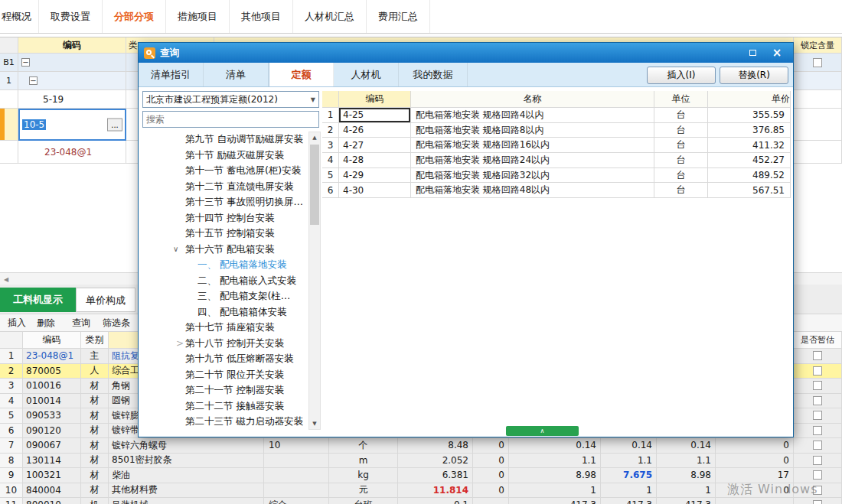 This screenshot has height=504, width=842. I want to click on tab-fee-settings: 取费设置, so click(70, 17).